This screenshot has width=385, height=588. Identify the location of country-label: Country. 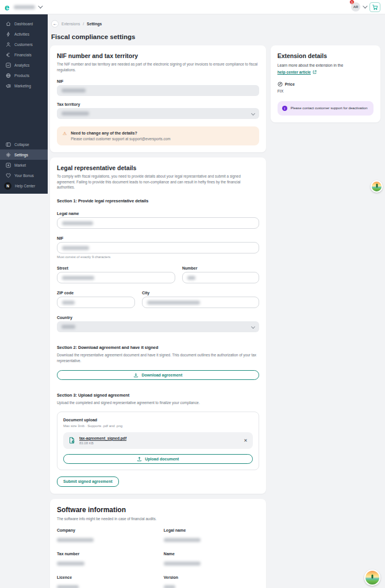
(158, 317).